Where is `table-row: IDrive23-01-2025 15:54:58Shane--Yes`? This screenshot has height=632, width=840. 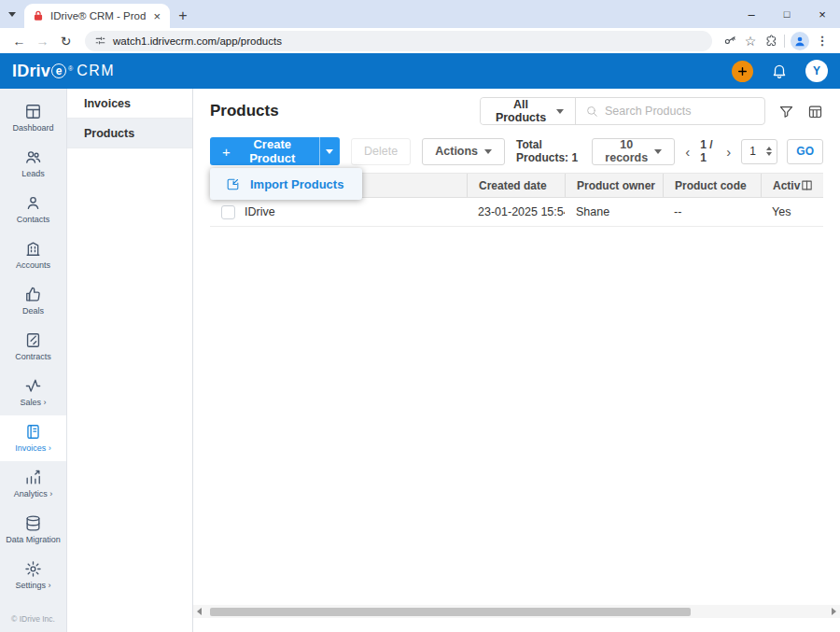
table-row: IDrive23-01-2025 15:54:58Shane--Yes is located at coordinates (517, 213).